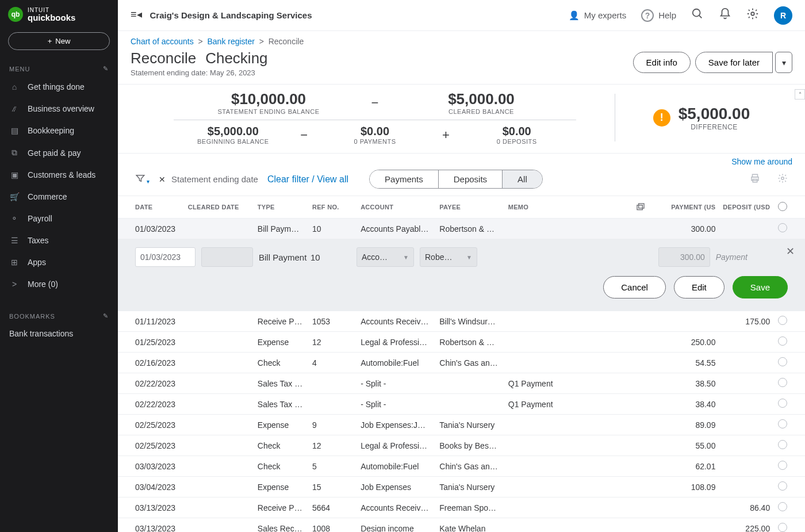 The width and height of the screenshot is (805, 532). Describe the element at coordinates (461, 487) in the screenshot. I see `table-row: 03/04/2023Expense15Job ExpensesTania's N…` at that location.